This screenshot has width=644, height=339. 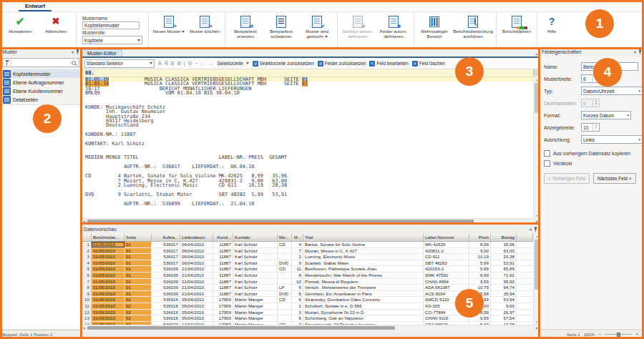 What do you see at coordinates (364, 251) in the screenshot?
I see `table-cell: Mozart, Messe in C, K.427` at bounding box center [364, 251].